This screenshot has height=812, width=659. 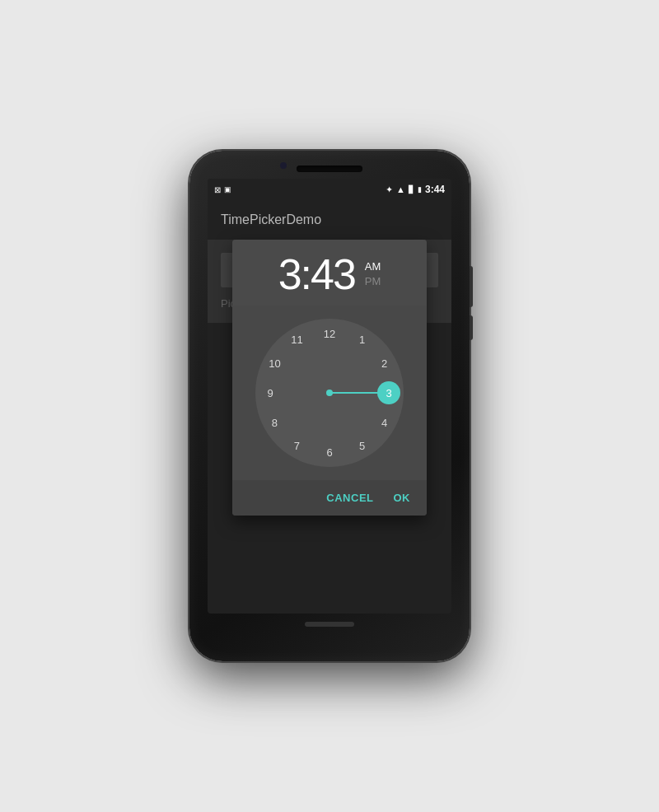 I want to click on status-right-icons: ✦ ▲ ▊ ▮ 3:44, so click(x=415, y=189).